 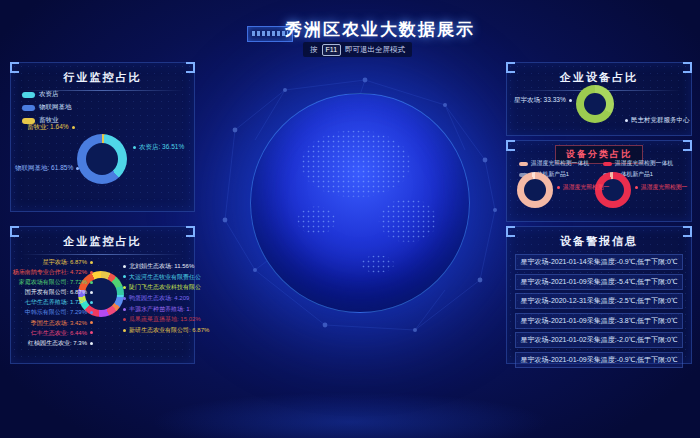 I want to click on enterprise-labels-right: 北刘娟生态农场: 11.56% 大运河生态牧业有限责任公 陡门飞生态农业科技有限…, so click(x=158, y=298).